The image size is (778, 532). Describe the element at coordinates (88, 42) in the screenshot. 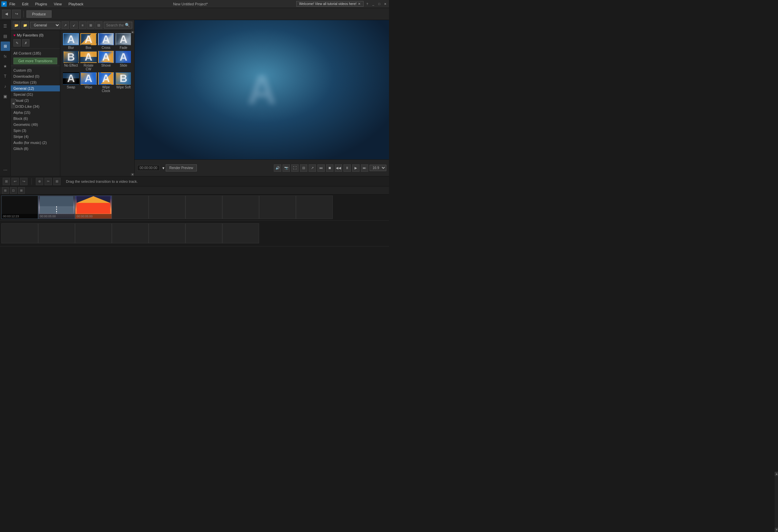

I see `transition-box: A Box` at that location.